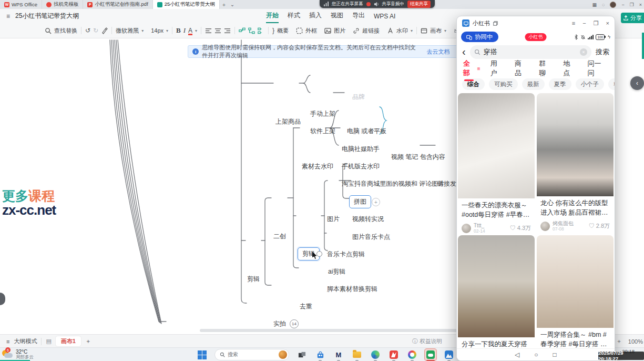  I want to click on insert-sibling-icon, so click(261, 31).